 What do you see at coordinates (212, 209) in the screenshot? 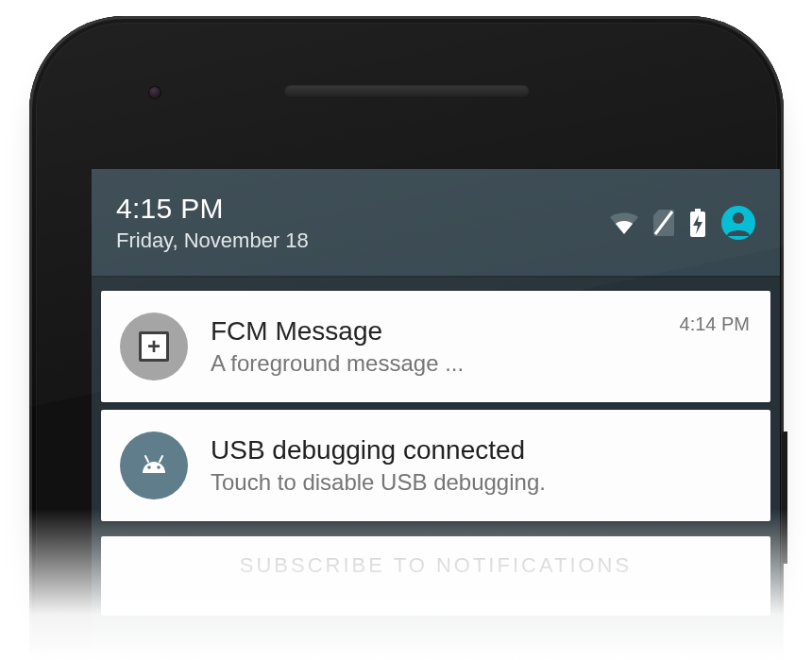
I see `header-time: 4:15 PM` at bounding box center [212, 209].